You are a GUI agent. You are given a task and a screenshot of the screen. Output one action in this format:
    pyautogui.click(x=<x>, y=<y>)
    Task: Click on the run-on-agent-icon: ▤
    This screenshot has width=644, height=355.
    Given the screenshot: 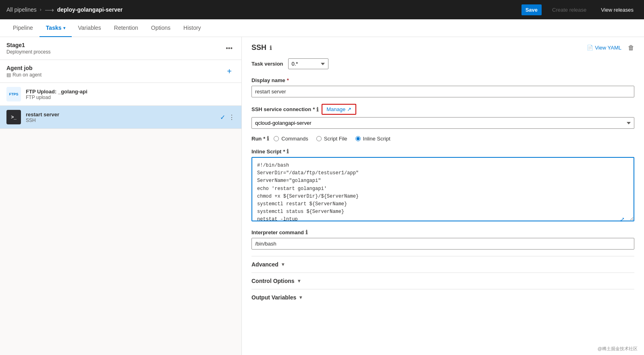 What is the action you would take?
    pyautogui.click(x=9, y=75)
    